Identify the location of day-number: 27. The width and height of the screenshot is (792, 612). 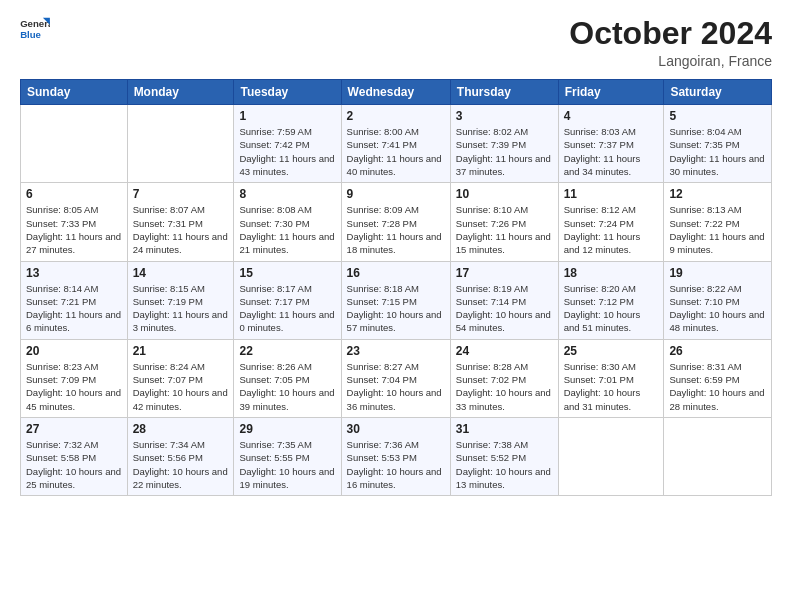
(74, 429).